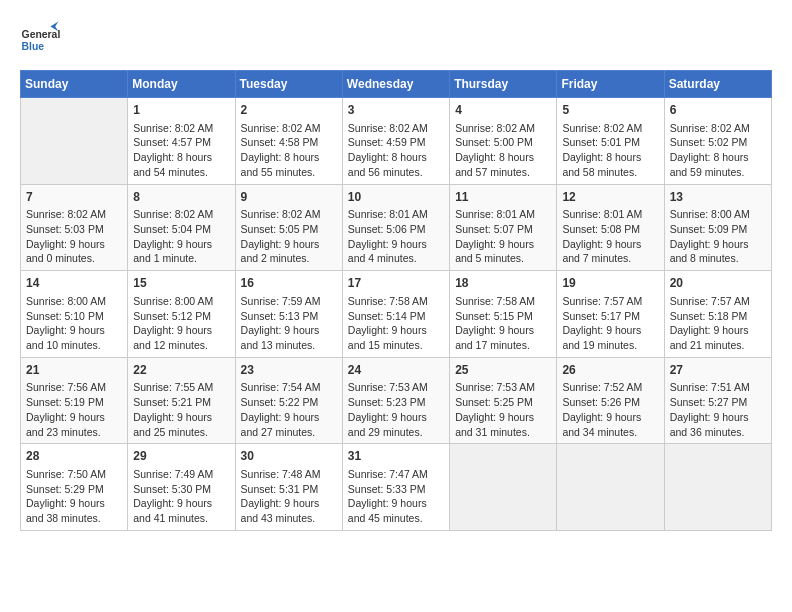 The image size is (792, 612). Describe the element at coordinates (396, 142) in the screenshot. I see `calendar-cell: 3Sunrise: 8:02 AMSunset: 4:59 PMDaylight…` at that location.